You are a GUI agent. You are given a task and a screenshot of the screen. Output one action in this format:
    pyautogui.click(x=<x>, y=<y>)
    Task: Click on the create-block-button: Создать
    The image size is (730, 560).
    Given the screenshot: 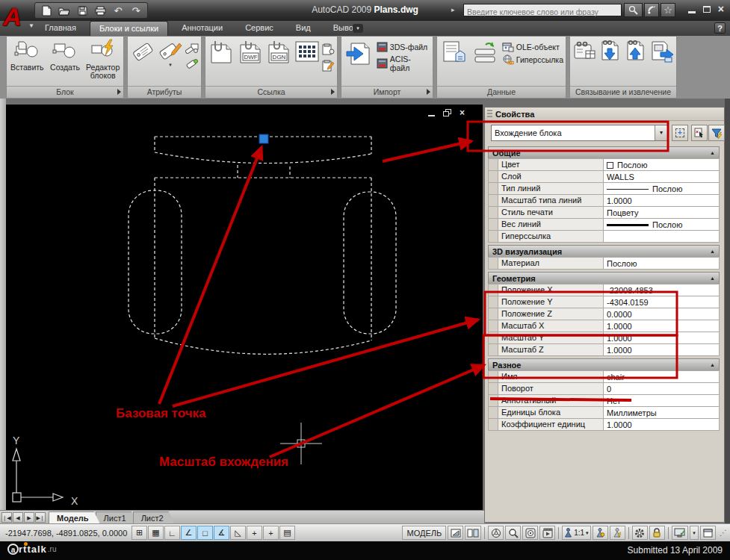 What is the action you would take?
    pyautogui.click(x=66, y=55)
    